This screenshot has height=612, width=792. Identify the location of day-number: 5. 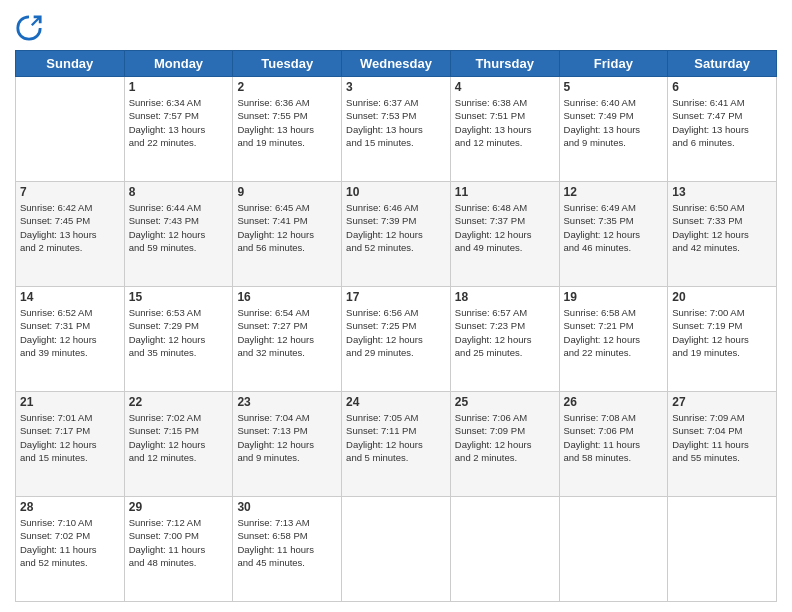
(614, 87).